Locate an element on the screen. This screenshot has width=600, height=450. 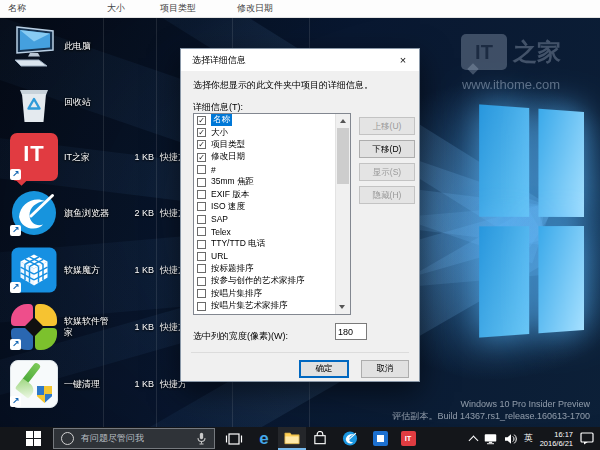
dialog-separator is located at coordinates (300, 352).